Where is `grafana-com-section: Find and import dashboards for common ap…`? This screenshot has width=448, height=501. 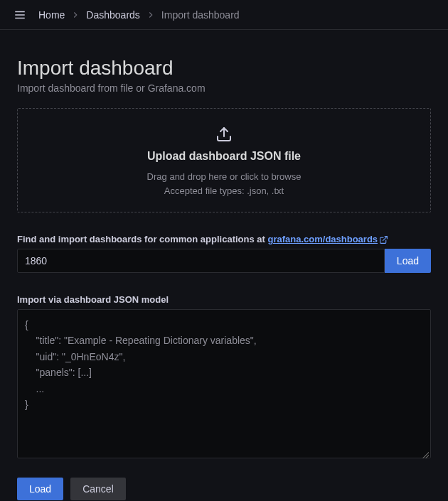
grafana-com-section: Find and import dashboards for common ap… is located at coordinates (224, 253).